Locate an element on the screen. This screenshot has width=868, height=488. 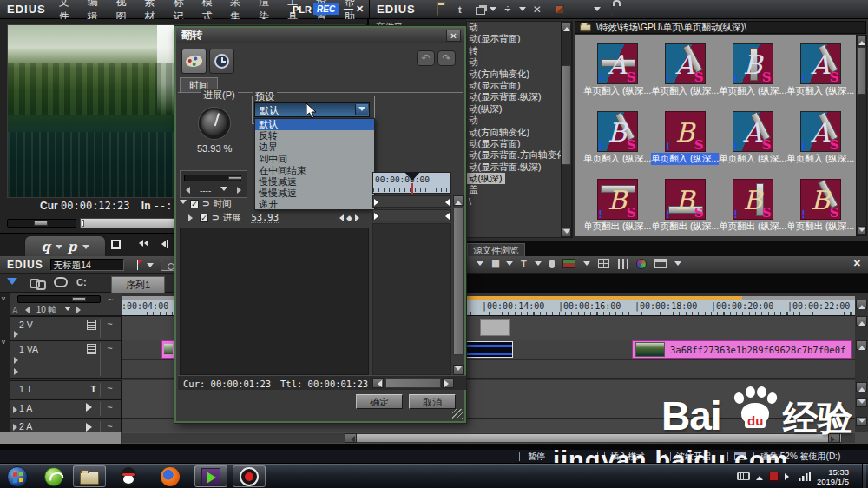
effect-item: 动(显示背面.纵深) is located at coordinates (519, 167).